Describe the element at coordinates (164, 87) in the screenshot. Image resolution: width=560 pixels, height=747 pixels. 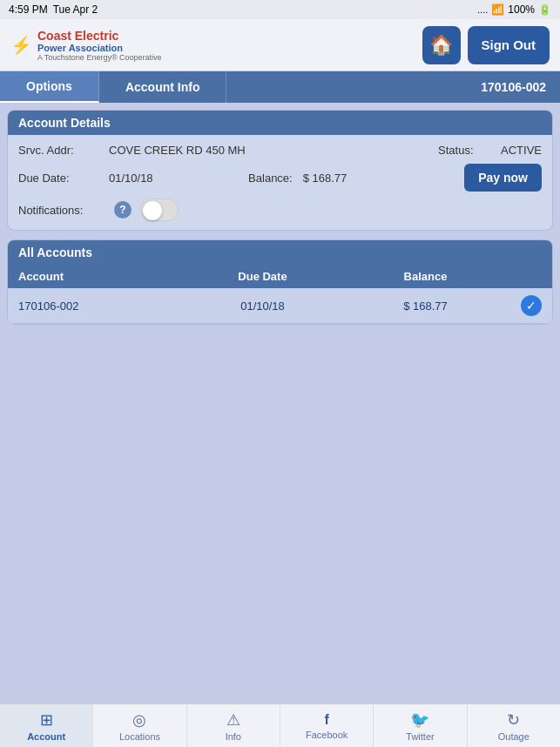
I see `tab-account-info: Account Info` at that location.